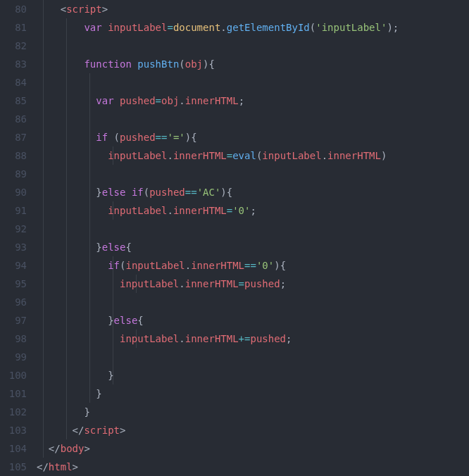 Image resolution: width=469 pixels, height=476 pixels. I want to click on code-line: if (pushed=='='){, so click(253, 137).